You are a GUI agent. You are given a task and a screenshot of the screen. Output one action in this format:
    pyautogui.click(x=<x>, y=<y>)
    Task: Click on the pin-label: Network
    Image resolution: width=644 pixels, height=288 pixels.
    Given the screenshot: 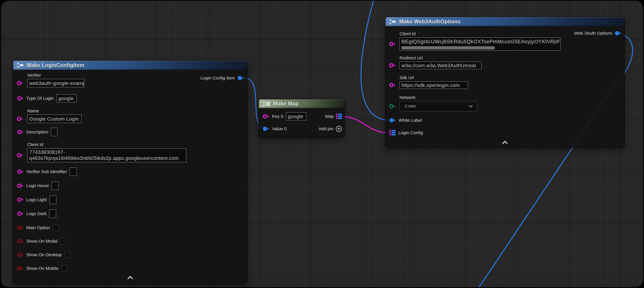 What is the action you would take?
    pyautogui.click(x=512, y=98)
    